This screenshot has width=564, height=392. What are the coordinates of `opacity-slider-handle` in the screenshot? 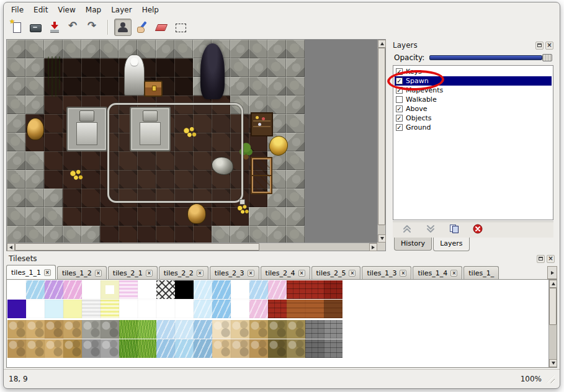 It's located at (547, 58).